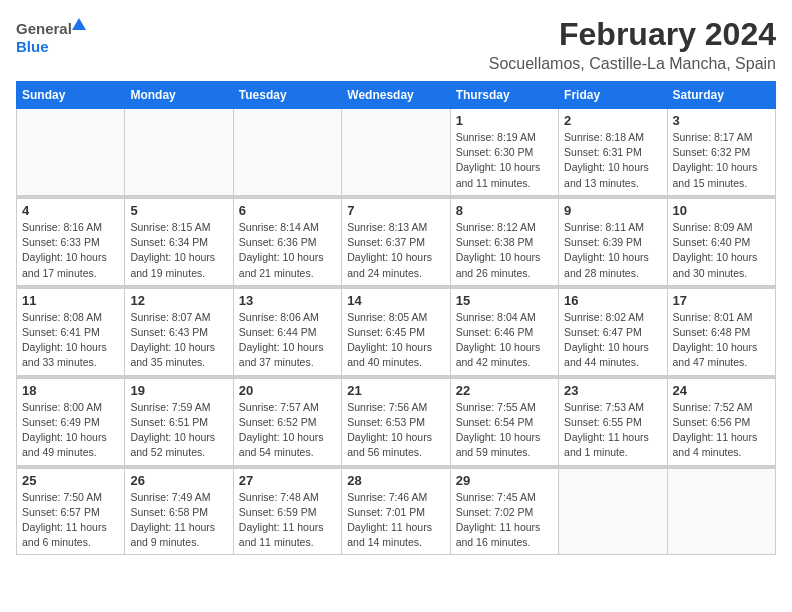  Describe the element at coordinates (612, 300) in the screenshot. I see `day-number: 16` at that location.